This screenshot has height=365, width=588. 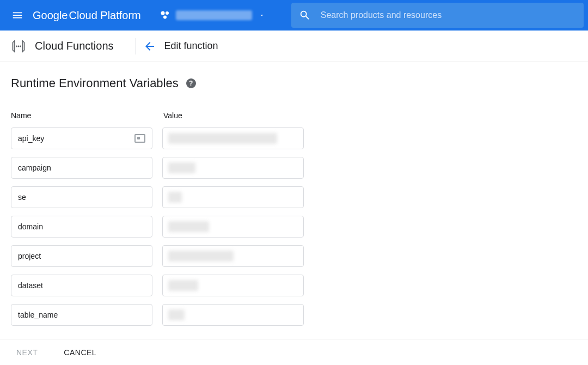 I want to click on search-icon, so click(x=305, y=15).